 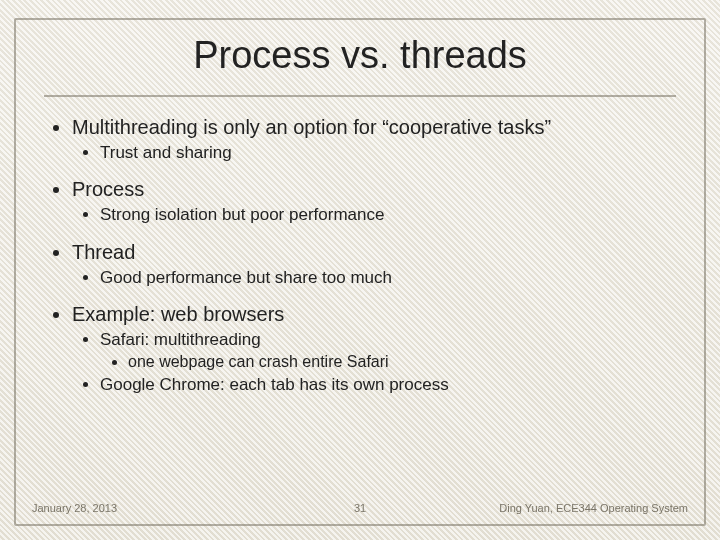 What do you see at coordinates (142, 508) in the screenshot?
I see `footer-date: January 28, 2013` at bounding box center [142, 508].